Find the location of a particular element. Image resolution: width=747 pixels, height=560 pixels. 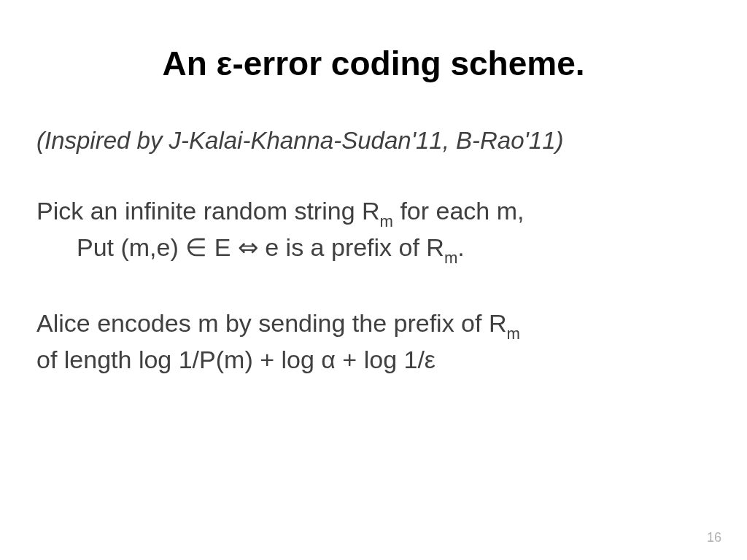

para2-line2: of length log 1/P(m) + log α + log 1/ε is located at coordinates (374, 360).